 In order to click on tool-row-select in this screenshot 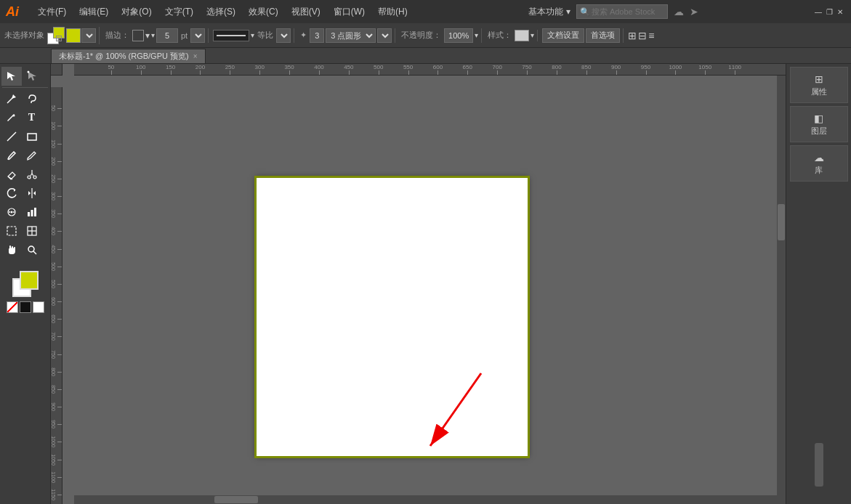, I will do `click(25, 76)`.